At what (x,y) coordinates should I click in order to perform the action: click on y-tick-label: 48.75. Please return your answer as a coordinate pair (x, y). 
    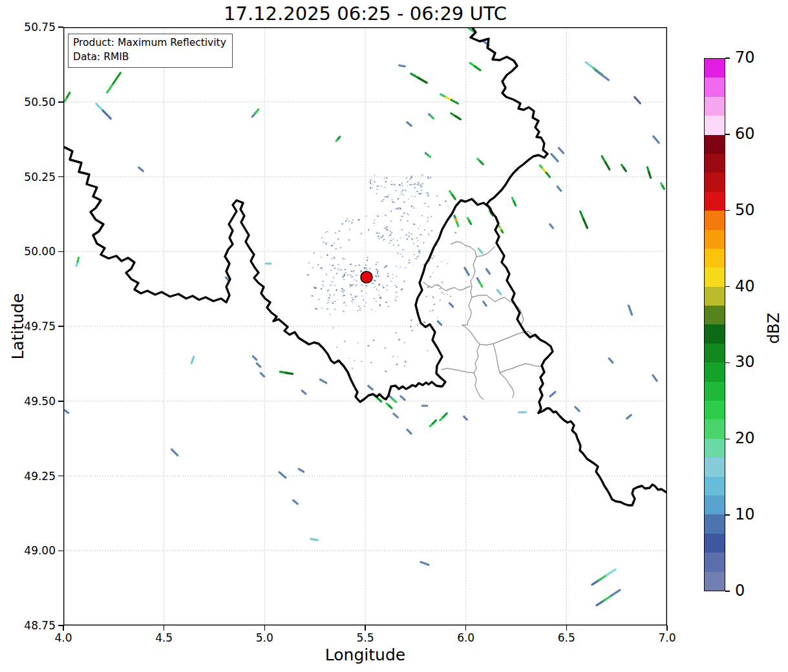
    Looking at the image, I should click on (28, 625).